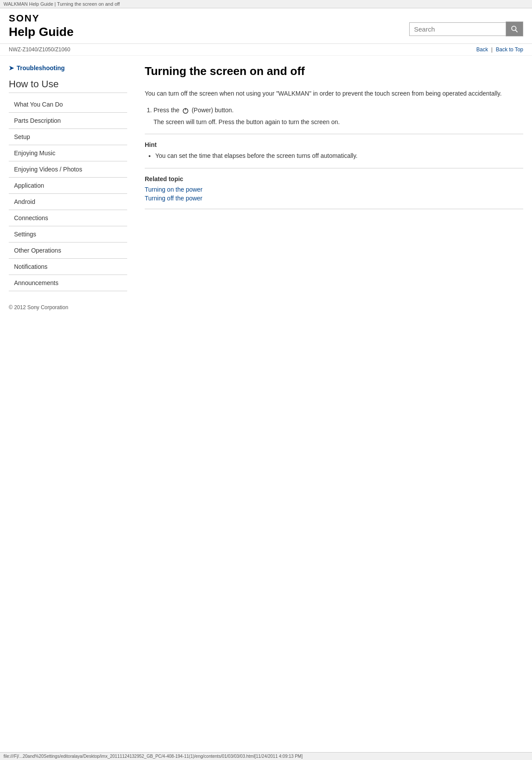 The width and height of the screenshot is (532, 760). Describe the element at coordinates (510, 50) in the screenshot. I see `back-to-top-link: Back to Top` at that location.